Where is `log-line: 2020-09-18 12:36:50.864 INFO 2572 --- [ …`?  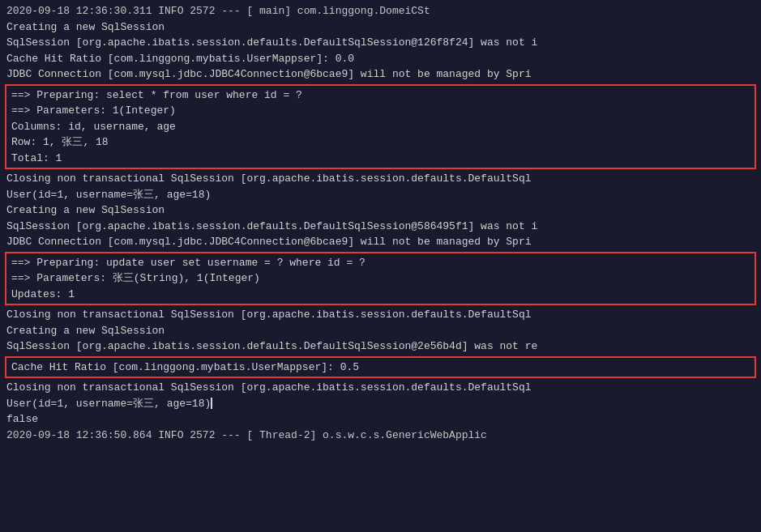 log-line: 2020-09-18 12:36:50.864 INFO 2572 --- [ … is located at coordinates (381, 436).